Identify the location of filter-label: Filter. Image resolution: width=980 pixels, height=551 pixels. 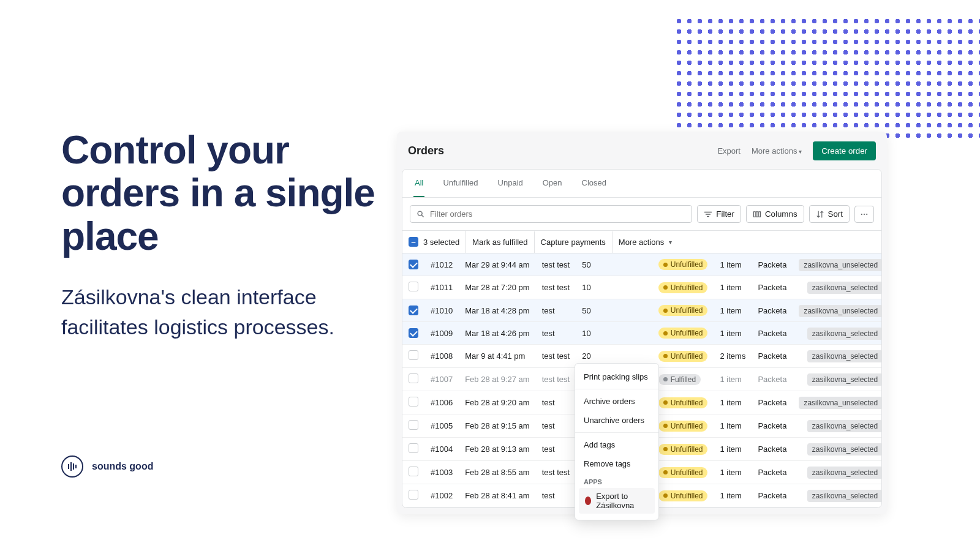
(725, 214).